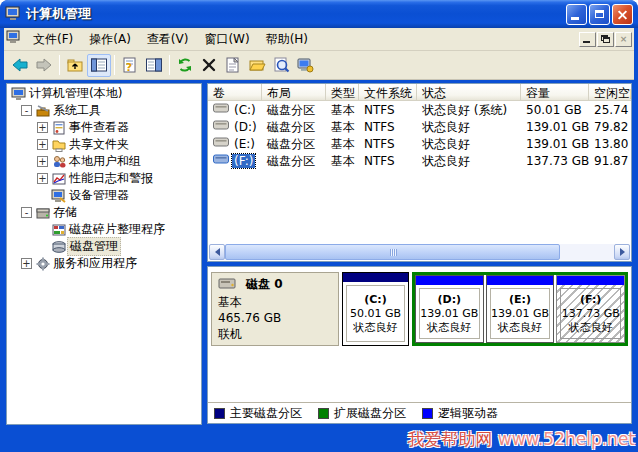  What do you see at coordinates (287, 40) in the screenshot?
I see `menu-help: 帮助(H)` at bounding box center [287, 40].